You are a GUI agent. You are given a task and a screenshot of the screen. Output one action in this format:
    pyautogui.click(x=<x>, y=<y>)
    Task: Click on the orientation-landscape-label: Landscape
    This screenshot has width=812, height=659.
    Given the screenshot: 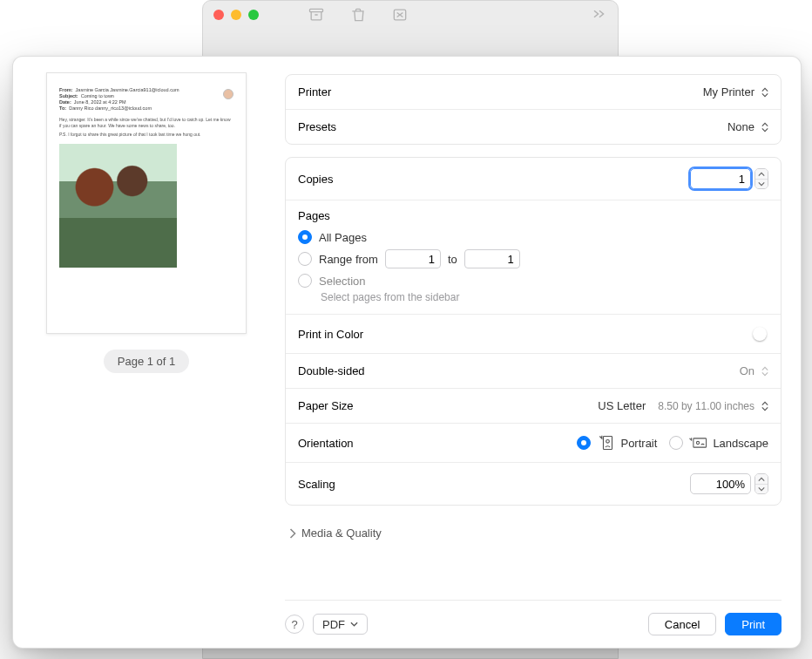 What is the action you would take?
    pyautogui.click(x=741, y=443)
    